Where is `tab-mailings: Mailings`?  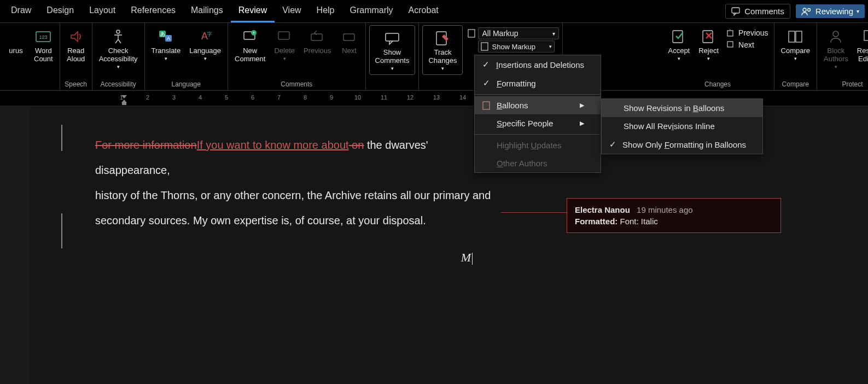 tab-mailings: Mailings is located at coordinates (207, 11).